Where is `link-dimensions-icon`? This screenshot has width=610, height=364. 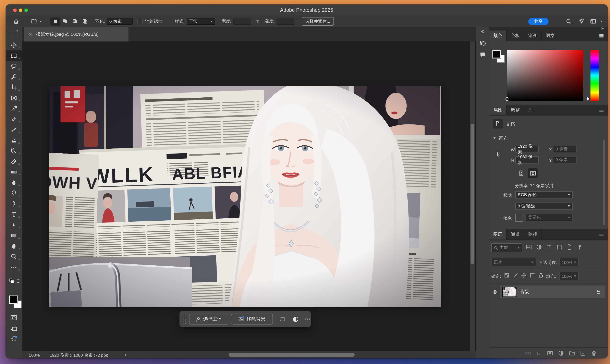 link-dimensions-icon is located at coordinates (498, 154).